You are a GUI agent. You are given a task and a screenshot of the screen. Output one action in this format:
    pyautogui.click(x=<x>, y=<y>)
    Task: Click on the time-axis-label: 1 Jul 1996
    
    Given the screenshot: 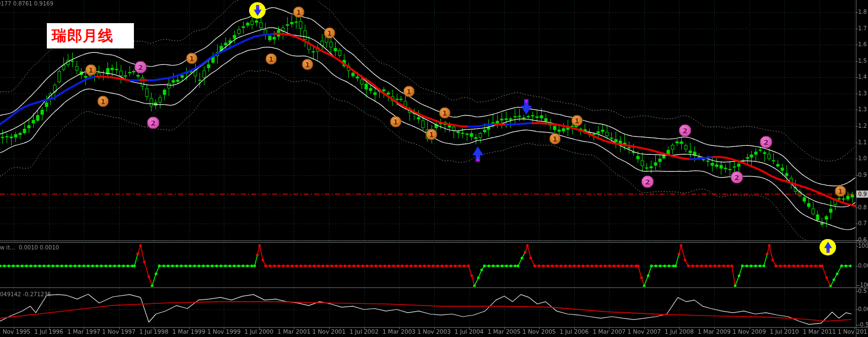 What is the action you would take?
    pyautogui.click(x=48, y=331)
    